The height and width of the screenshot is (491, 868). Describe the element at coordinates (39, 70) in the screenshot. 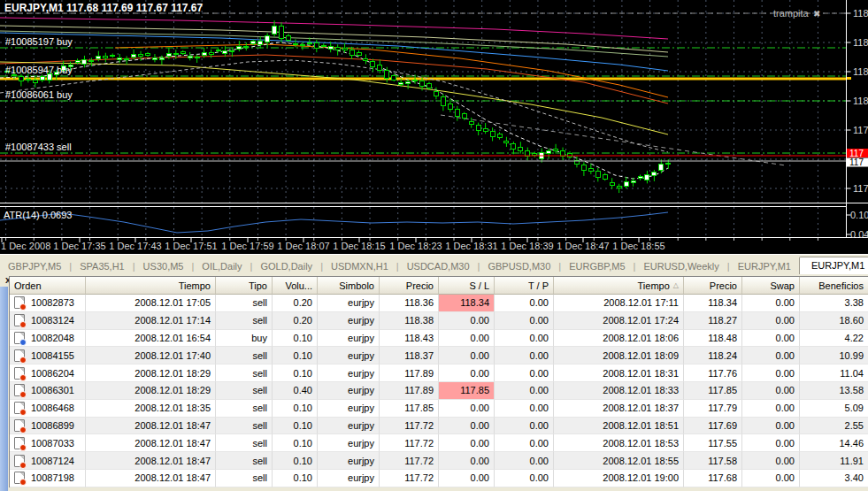

I see `trade-marker-label-1: #10085947 buy` at that location.